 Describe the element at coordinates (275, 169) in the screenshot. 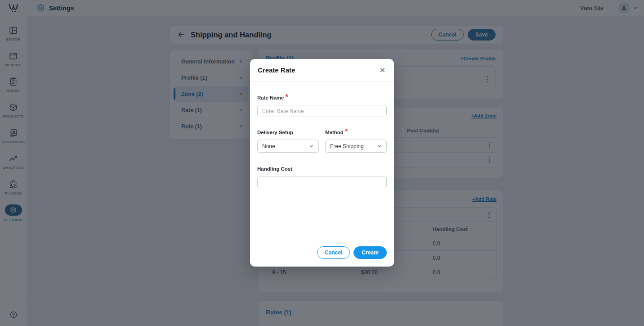

I see `handling-cost-label: Handling Cost` at that location.